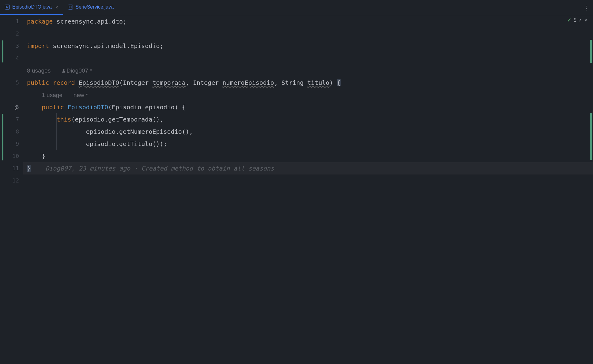 This screenshot has width=593, height=364. What do you see at coordinates (17, 107) in the screenshot?
I see `override-annotation-icon: @` at bounding box center [17, 107].